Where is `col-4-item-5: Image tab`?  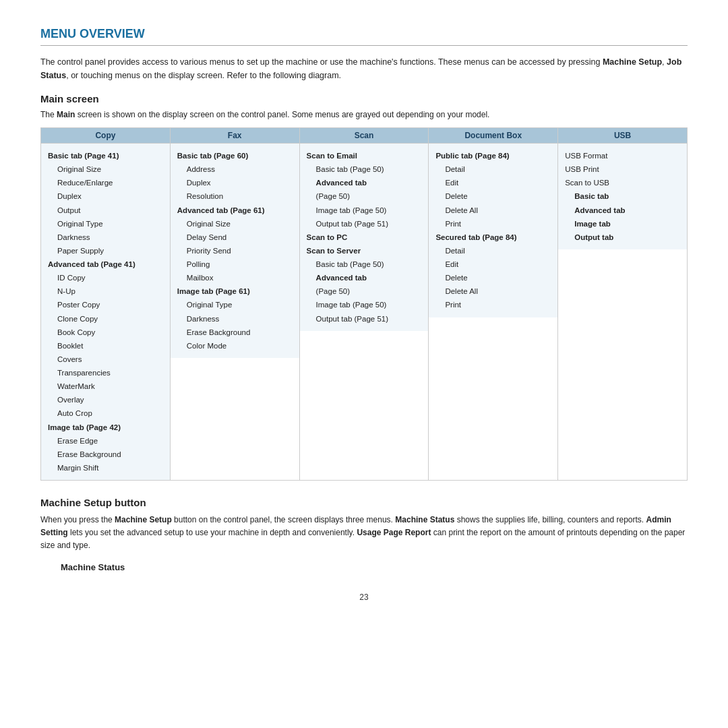 col-4-item-5: Image tab is located at coordinates (623, 224).